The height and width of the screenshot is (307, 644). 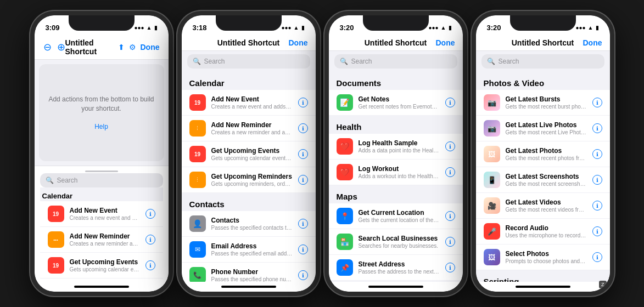 I want to click on signal-icon: ●●●, so click(x=139, y=27).